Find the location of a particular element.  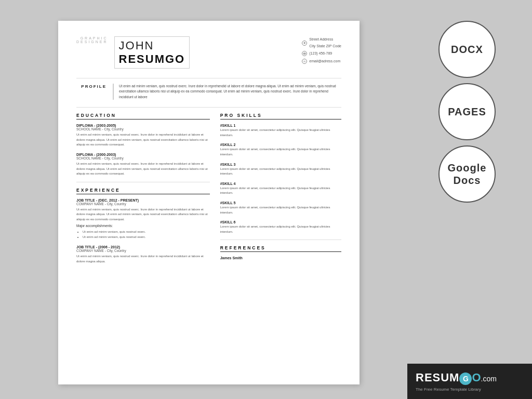

exp-job-1: JOB TITLE - (DEC. 2012 - PRESENT) is located at coordinates (143, 201).